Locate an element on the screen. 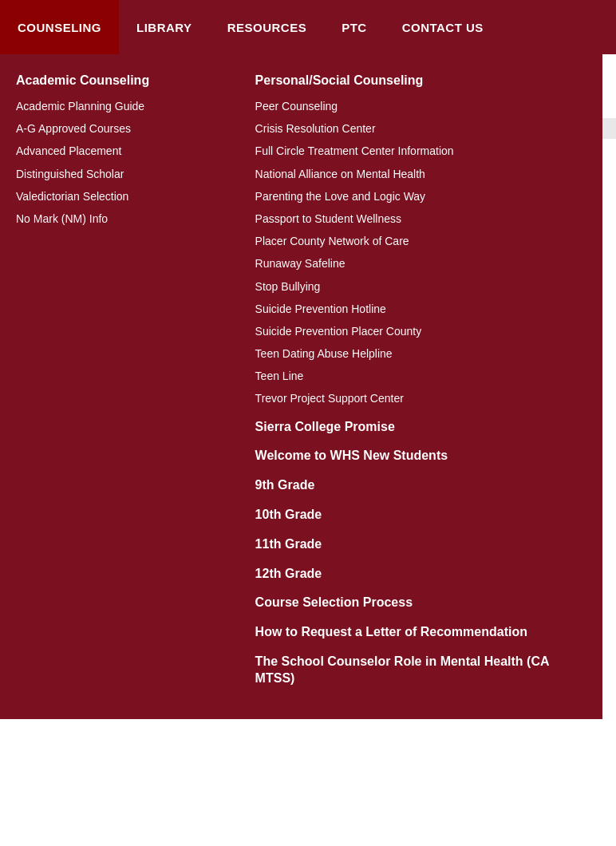  welcome-whs-header: Welcome to WHS New Students is located at coordinates (421, 457).